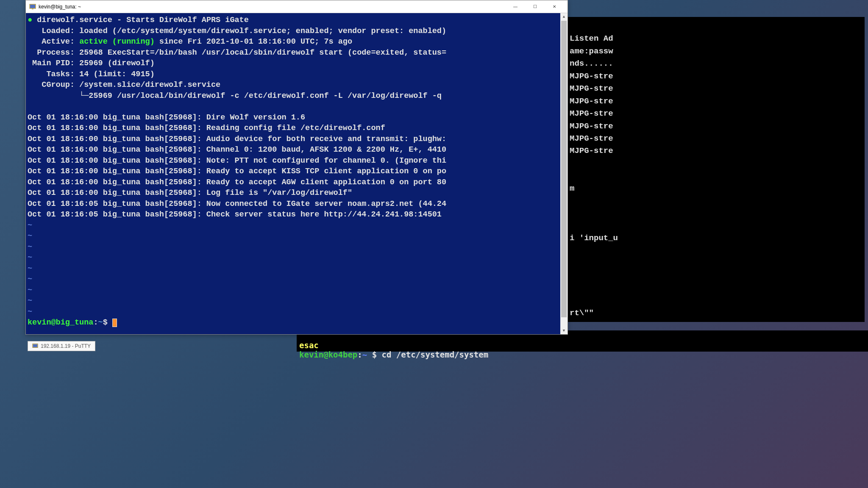 This screenshot has width=868, height=488. Describe the element at coordinates (143, 20) in the screenshot. I see `service-header: direwolf.service - Starts DireWolf APRS …` at that location.